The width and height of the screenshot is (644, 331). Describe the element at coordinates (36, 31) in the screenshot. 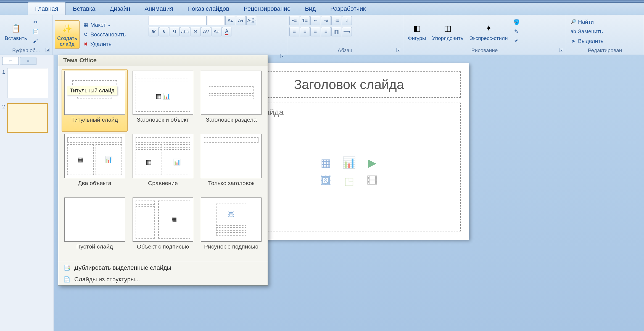

I see `copy-icon: 📄` at that location.